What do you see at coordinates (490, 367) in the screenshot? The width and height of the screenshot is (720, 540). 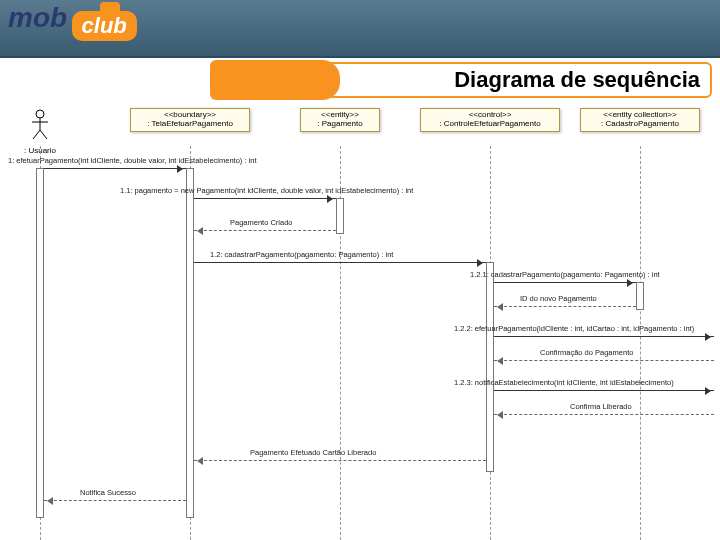 I see `activation-control` at bounding box center [490, 367].